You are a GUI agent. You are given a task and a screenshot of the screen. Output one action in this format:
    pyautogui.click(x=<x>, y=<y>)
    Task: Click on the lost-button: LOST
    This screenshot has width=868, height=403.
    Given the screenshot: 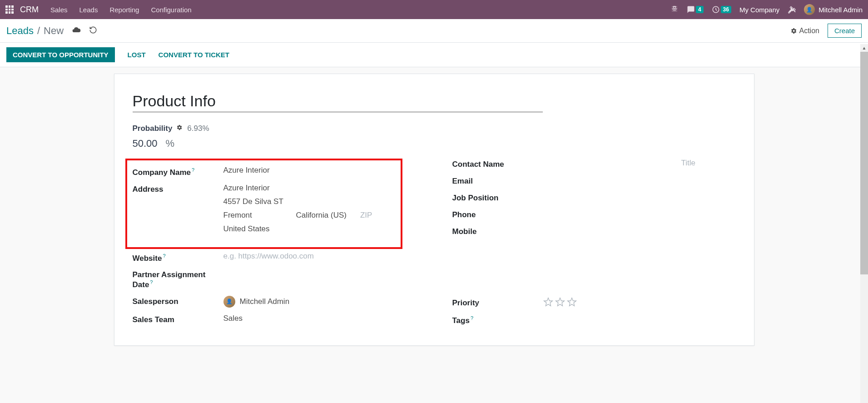 What is the action you would take?
    pyautogui.click(x=137, y=55)
    